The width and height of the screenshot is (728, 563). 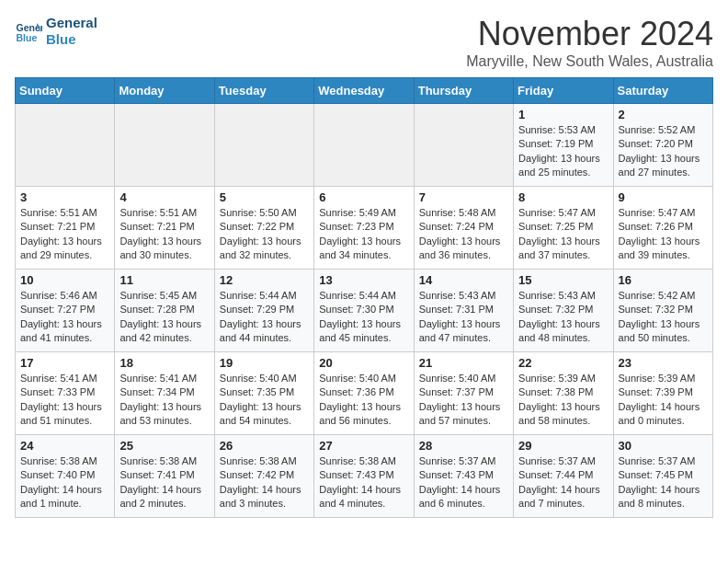 What do you see at coordinates (563, 445) in the screenshot?
I see `day-number: 29` at bounding box center [563, 445].